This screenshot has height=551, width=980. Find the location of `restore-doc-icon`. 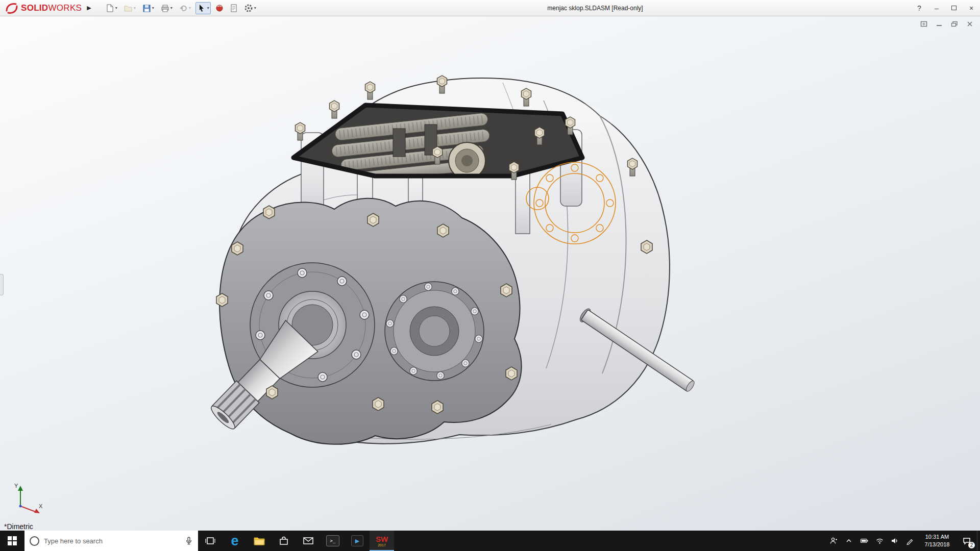

restore-doc-icon is located at coordinates (954, 24).